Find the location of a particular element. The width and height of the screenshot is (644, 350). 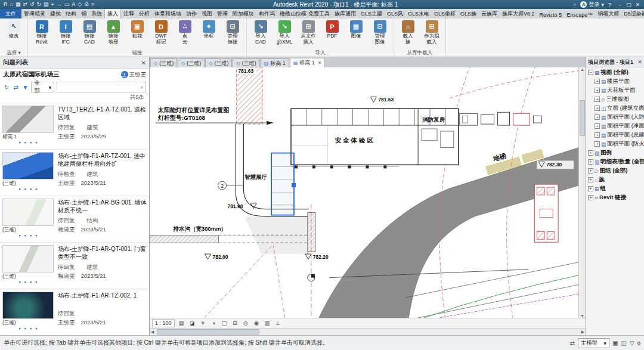

selection-filter-icon: ▽ is located at coordinates (632, 343).